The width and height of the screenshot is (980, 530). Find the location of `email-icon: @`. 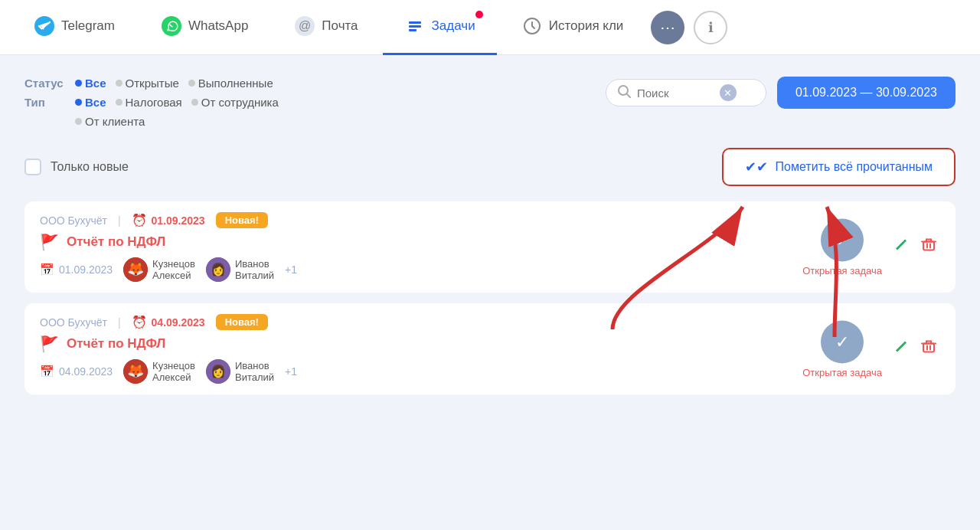

email-icon: @ is located at coordinates (305, 26).